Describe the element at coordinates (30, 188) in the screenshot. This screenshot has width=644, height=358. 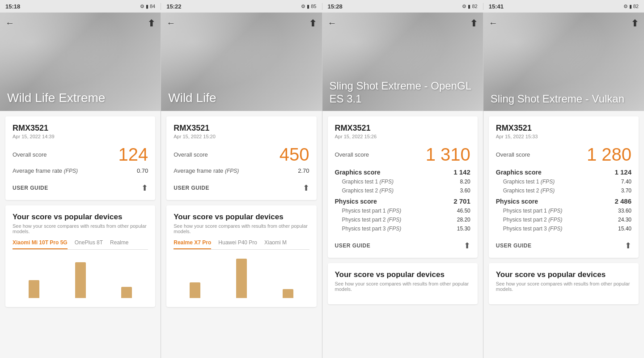
I see `user-guide-label-1: USER GUIDE` at that location.